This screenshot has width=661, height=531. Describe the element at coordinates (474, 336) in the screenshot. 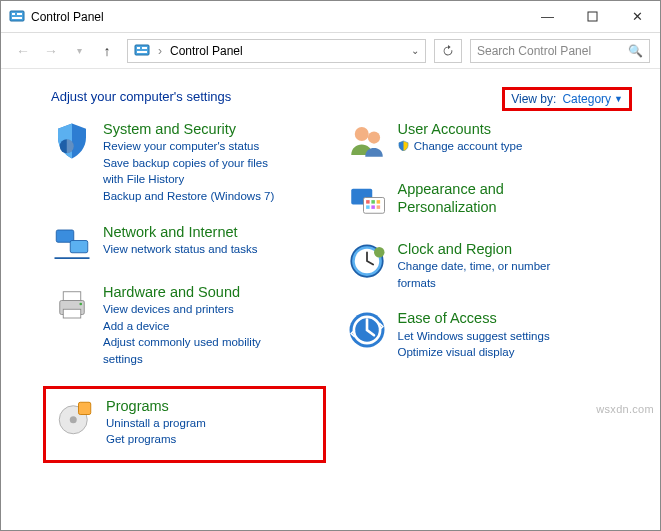

I see `link-suggest-settings: Let Windows suggest settings` at that location.